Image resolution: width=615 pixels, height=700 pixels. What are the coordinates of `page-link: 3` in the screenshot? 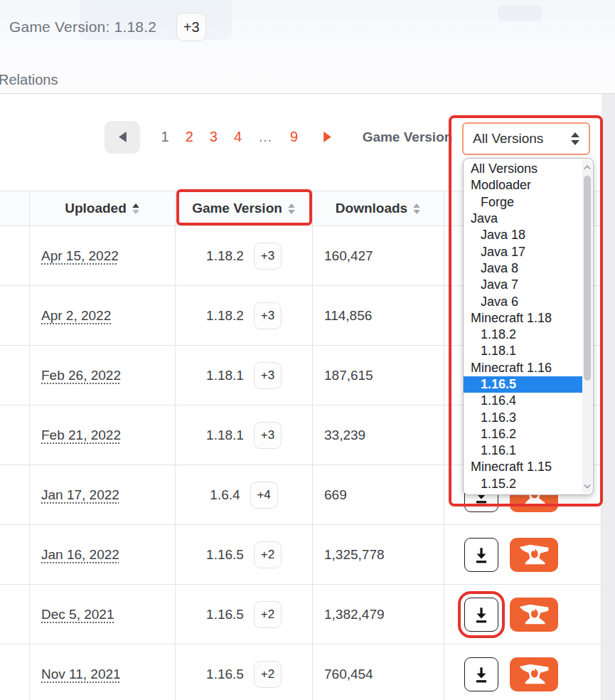 It's located at (213, 137).